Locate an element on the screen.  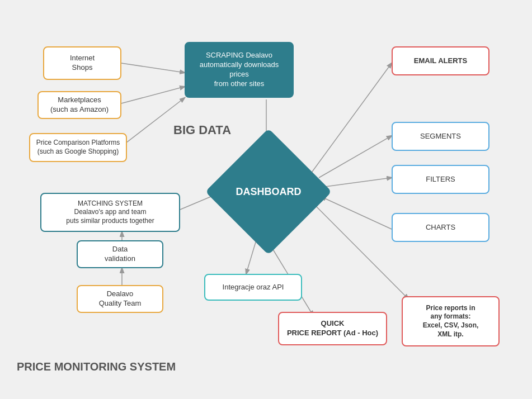
price-comparison-node: Price Comparison Platforms (such as Goog… is located at coordinates (78, 148).